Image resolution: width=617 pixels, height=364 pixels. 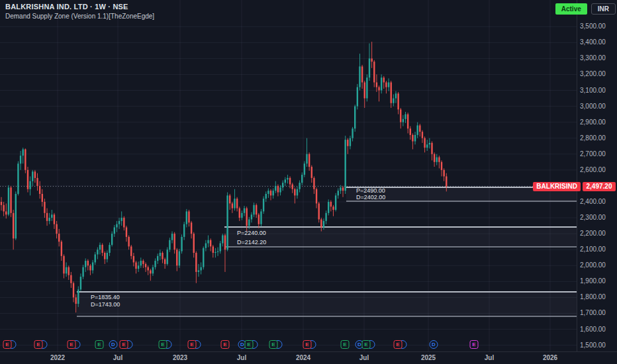 What do you see at coordinates (593, 122) in the screenshot?
I see `price-axis-label: 2,900.00` at bounding box center [593, 122].